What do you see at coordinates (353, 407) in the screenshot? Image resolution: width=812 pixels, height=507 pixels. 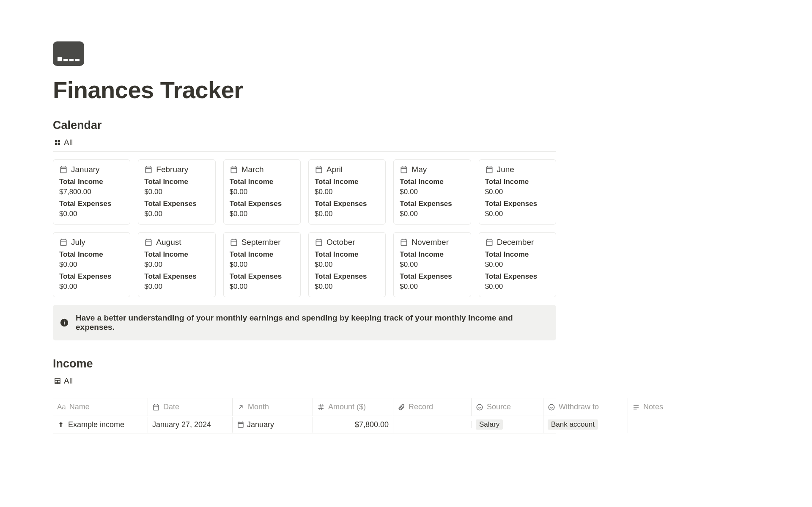 I see `col-amount: Amount ($)` at bounding box center [353, 407].